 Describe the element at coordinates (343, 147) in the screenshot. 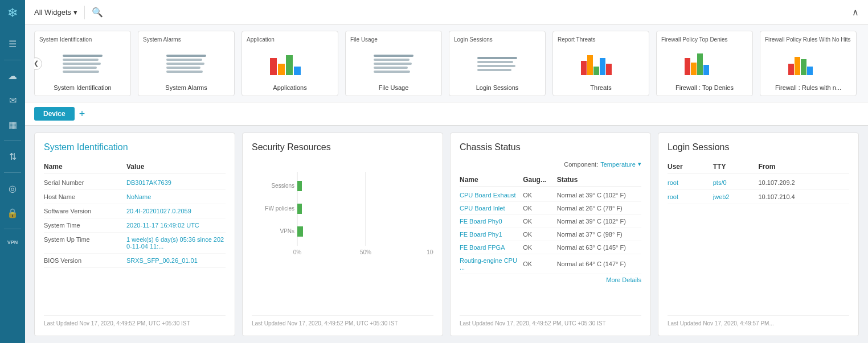

I see `security-resources-title: Security Resources` at that location.